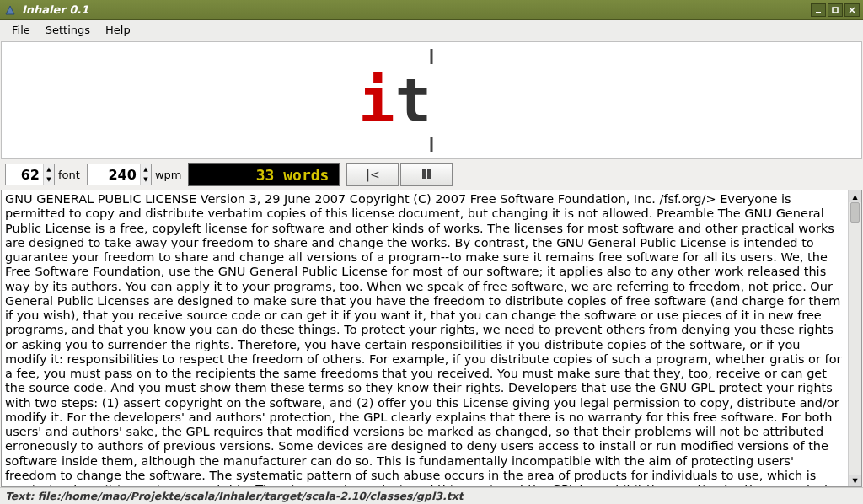 Image resolution: width=863 pixels, height=504 pixels. I want to click on controls-row: ▲ ▼ font ▲ ▼ wpm 33 words |<, so click(432, 174).